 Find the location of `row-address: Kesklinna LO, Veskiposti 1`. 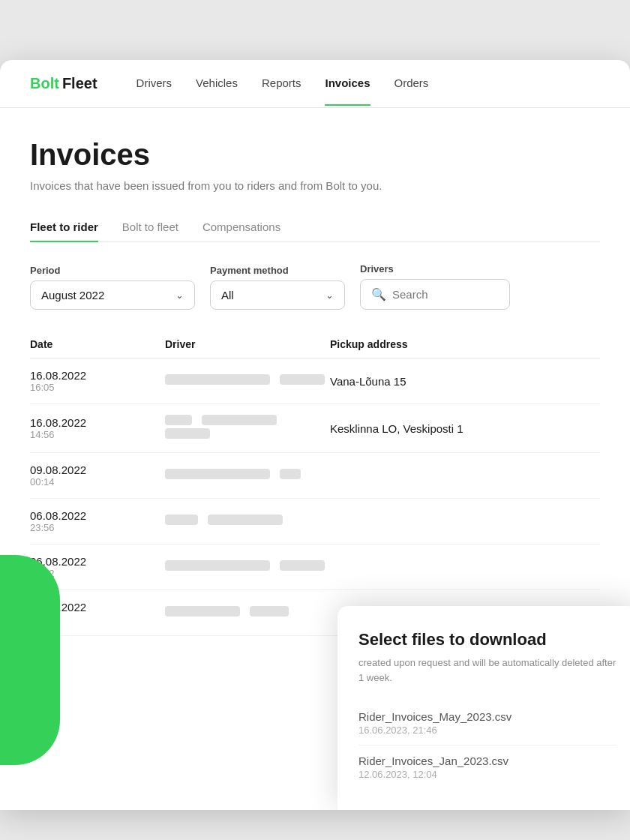

row-address: Kesklinna LO, Veskiposti 1 is located at coordinates (465, 429).